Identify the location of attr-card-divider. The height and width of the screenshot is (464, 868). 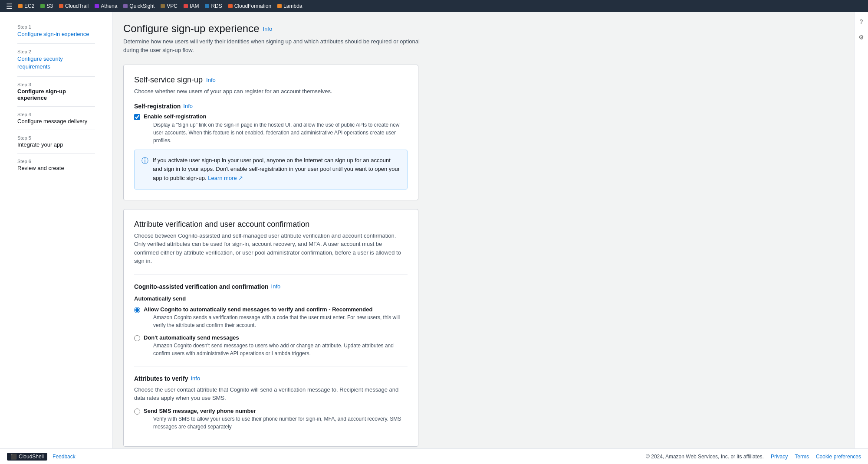
(271, 274).